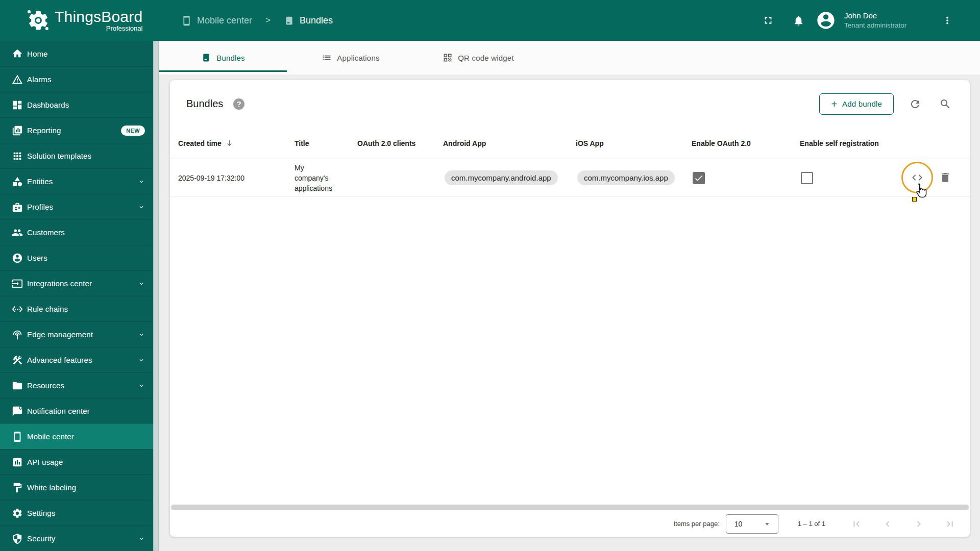 The width and height of the screenshot is (980, 551). I want to click on help-button: ?, so click(239, 104).